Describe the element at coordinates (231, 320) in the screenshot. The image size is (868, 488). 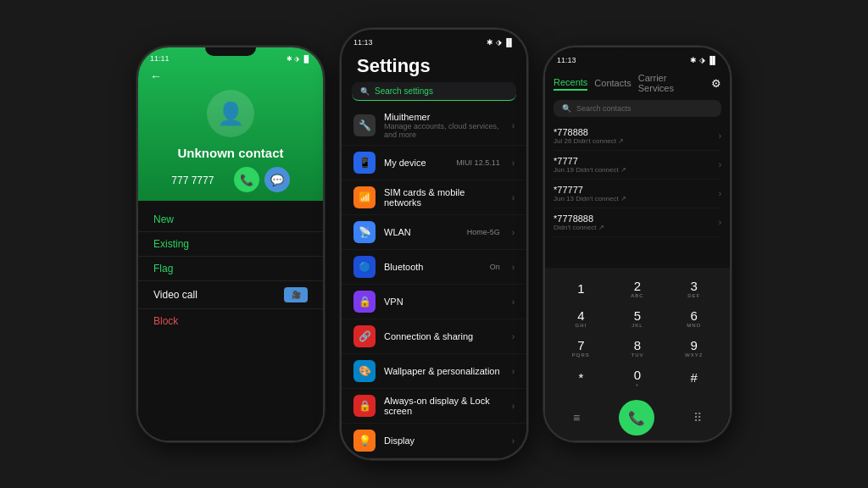
I see `options-list: New Existing Flag Video call 🎥 Block` at that location.